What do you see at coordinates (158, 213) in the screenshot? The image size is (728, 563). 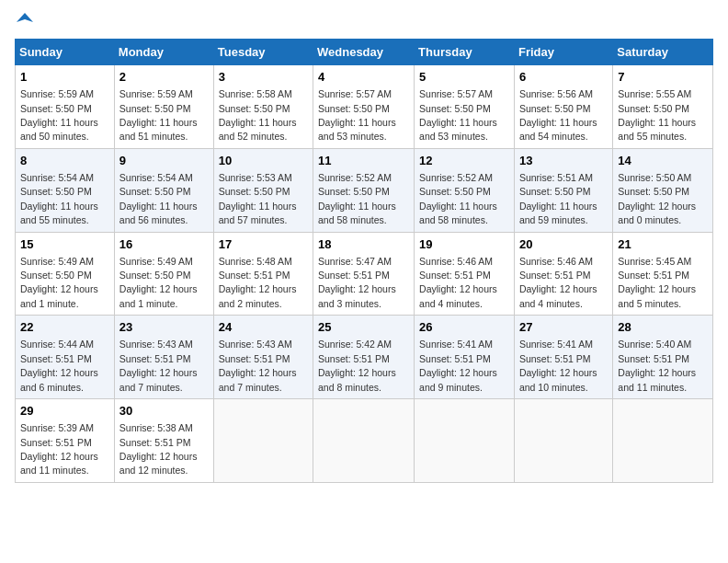 I see `daylight-info: Daylight: 11 hours and 56 minutes.` at bounding box center [158, 213].